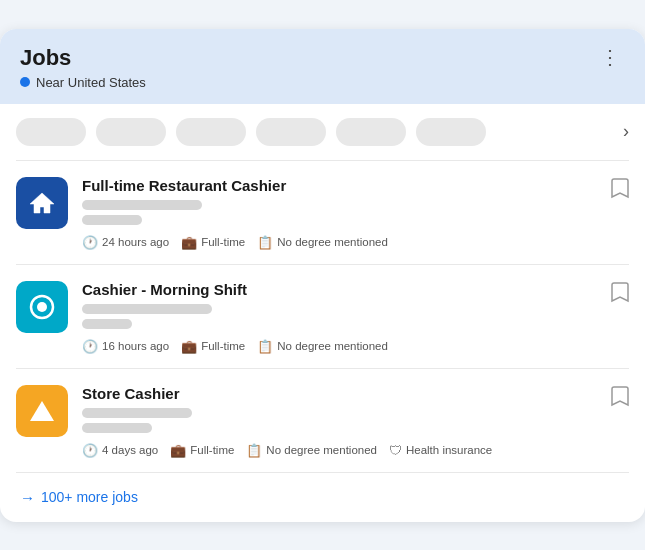 This screenshot has height=550, width=645. Describe the element at coordinates (90, 346) in the screenshot. I see `clock-icon-2: 🕐` at that location.